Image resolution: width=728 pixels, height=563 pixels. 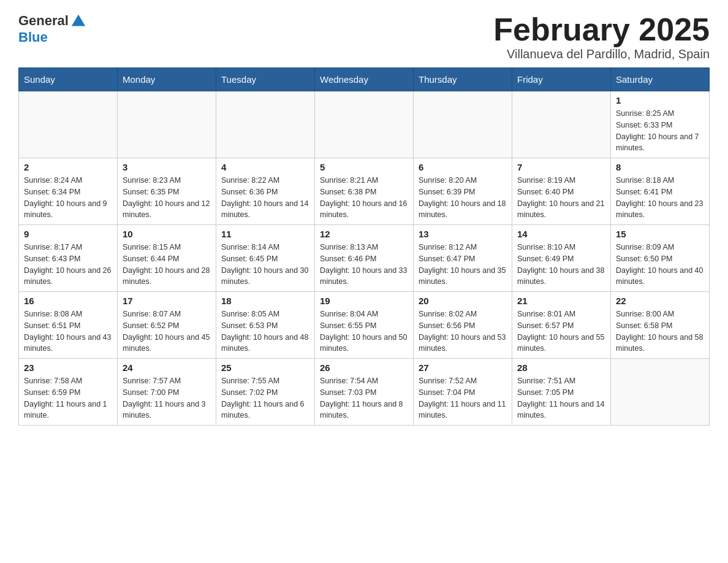 I want to click on day-number: 24, so click(x=167, y=368).